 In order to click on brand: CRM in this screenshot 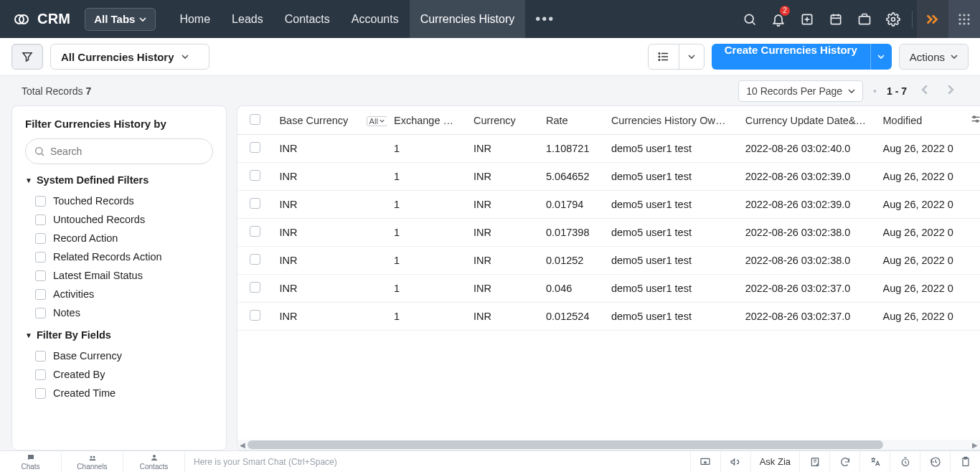, I will do `click(40, 19)`.